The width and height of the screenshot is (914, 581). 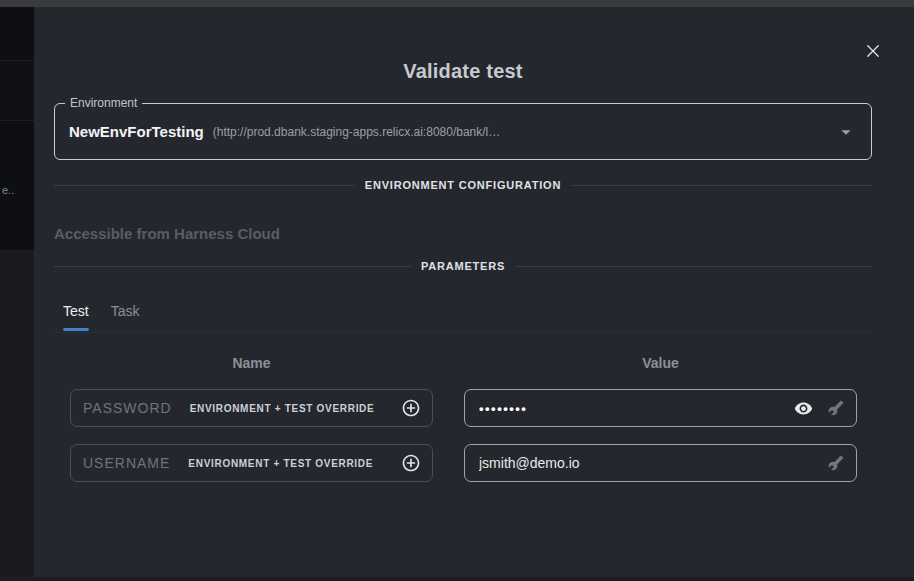 What do you see at coordinates (463, 266) in the screenshot?
I see `parameters-divider: PARAMETERS` at bounding box center [463, 266].